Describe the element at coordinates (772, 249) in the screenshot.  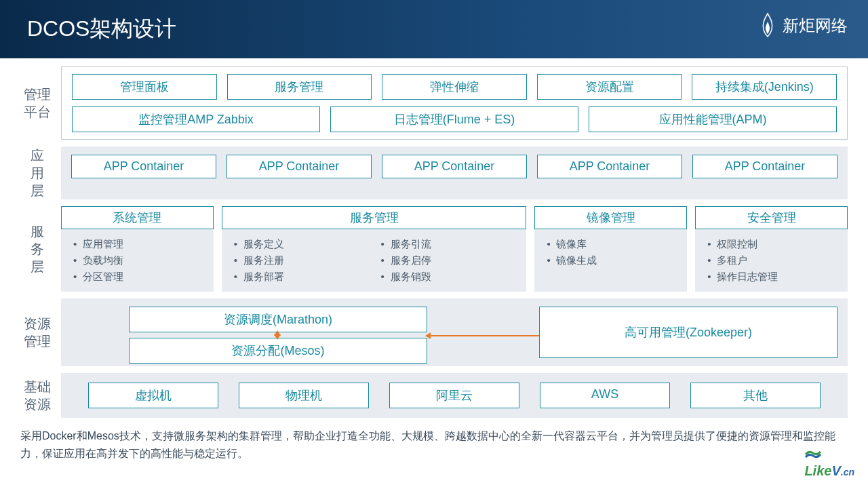
I see `service-group-3: 安全管理权限控制多租户操作日志管理` at that location.